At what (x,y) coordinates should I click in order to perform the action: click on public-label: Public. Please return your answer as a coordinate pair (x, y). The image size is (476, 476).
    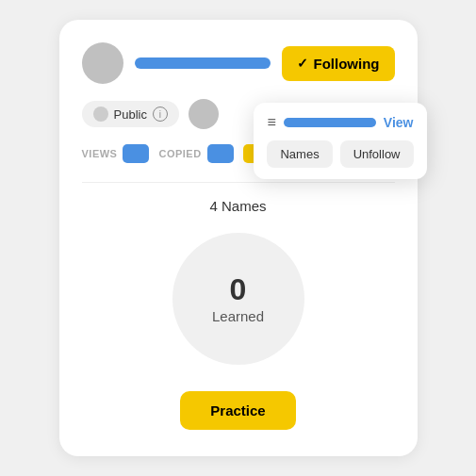
    Looking at the image, I should click on (130, 115).